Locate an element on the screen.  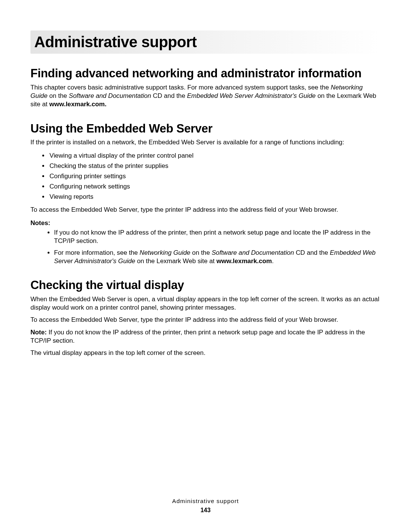
section-heading-ews: Using the Embedded Web Server is located at coordinates (206, 129).